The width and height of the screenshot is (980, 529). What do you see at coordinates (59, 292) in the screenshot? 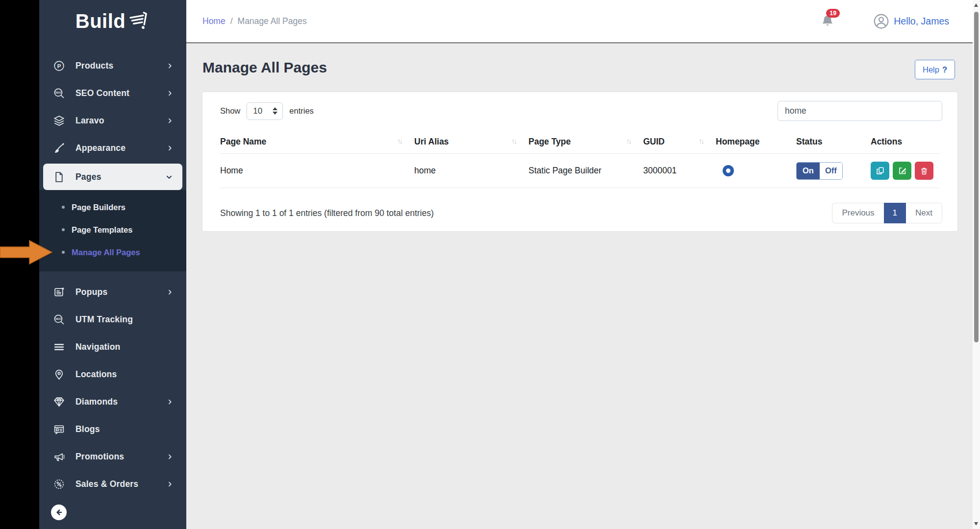
I see `popup-window-icon` at bounding box center [59, 292].